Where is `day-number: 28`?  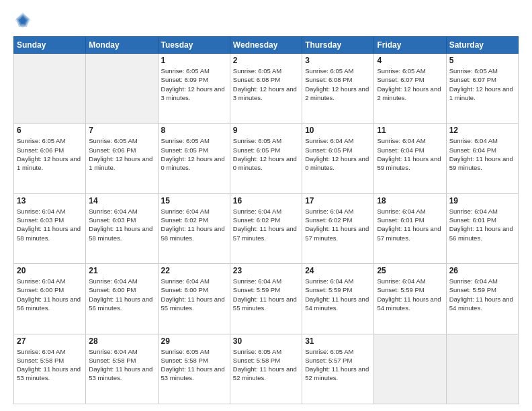
day-number: 28 is located at coordinates (122, 341).